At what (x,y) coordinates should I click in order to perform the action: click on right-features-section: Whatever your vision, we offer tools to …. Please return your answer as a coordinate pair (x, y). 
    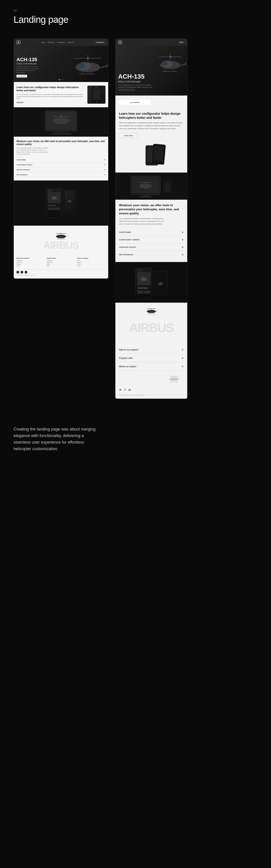
    Looking at the image, I should click on (151, 231).